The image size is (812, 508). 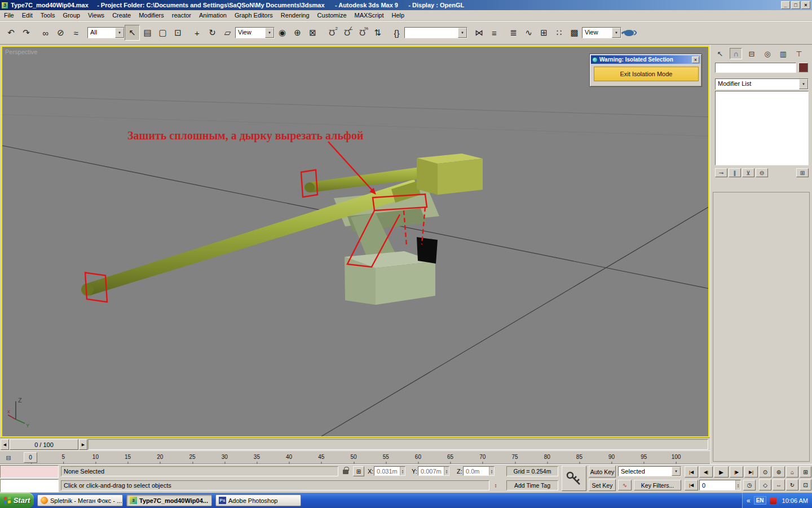 What do you see at coordinates (544, 33) in the screenshot?
I see `schematic-view-icon: ⊞` at bounding box center [544, 33].